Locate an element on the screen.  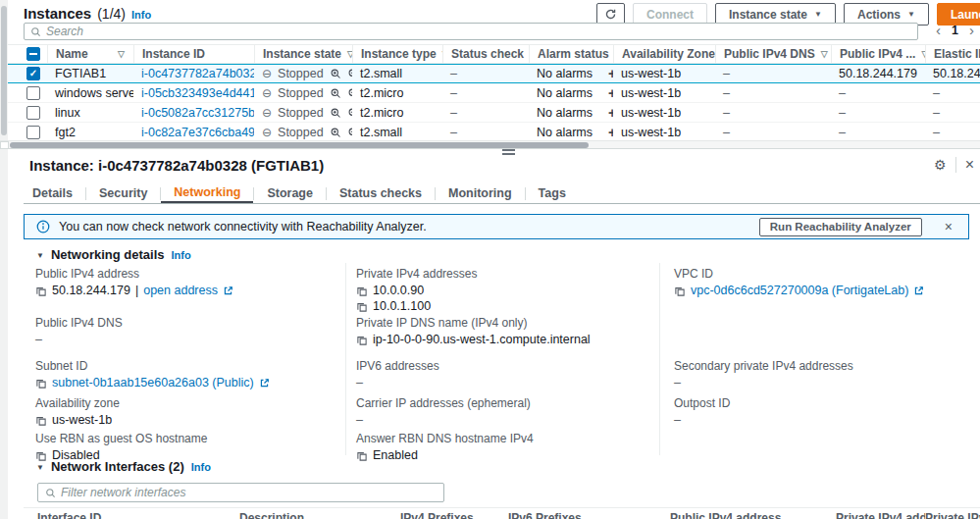
col-description: Description is located at coordinates (320, 515).